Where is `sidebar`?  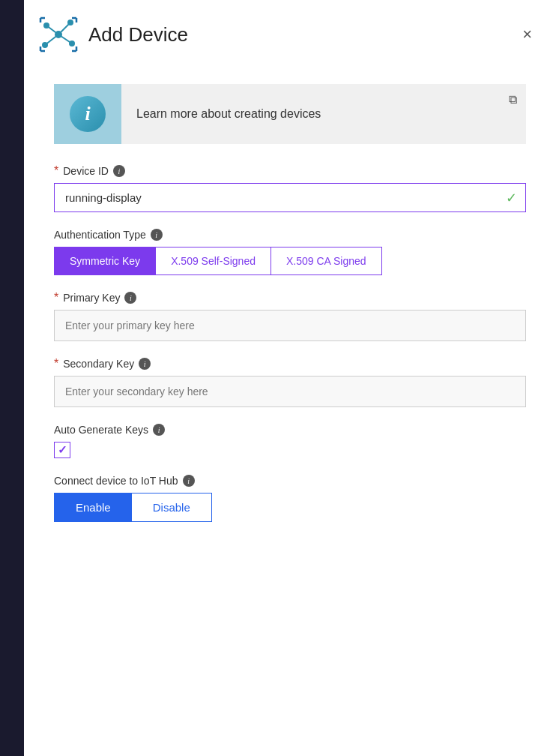
sidebar is located at coordinates (12, 378).